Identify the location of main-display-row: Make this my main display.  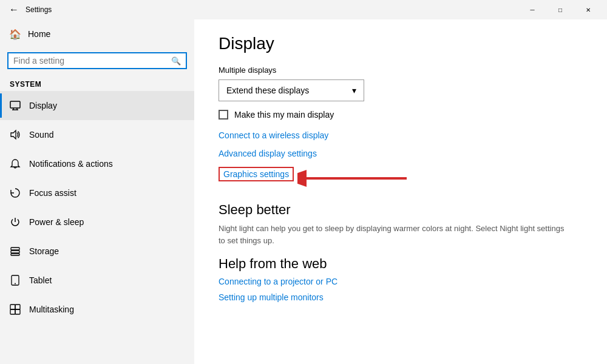
(401, 115).